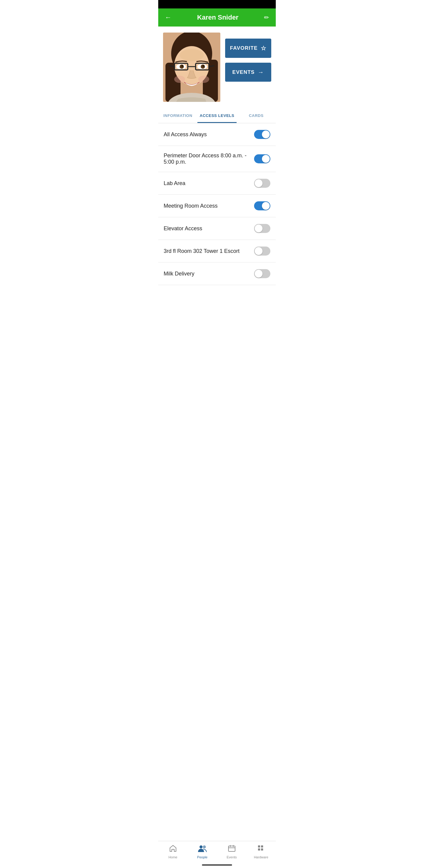 This screenshot has width=434, height=868. I want to click on access-item-label-3: Meeting Room Access, so click(191, 206).